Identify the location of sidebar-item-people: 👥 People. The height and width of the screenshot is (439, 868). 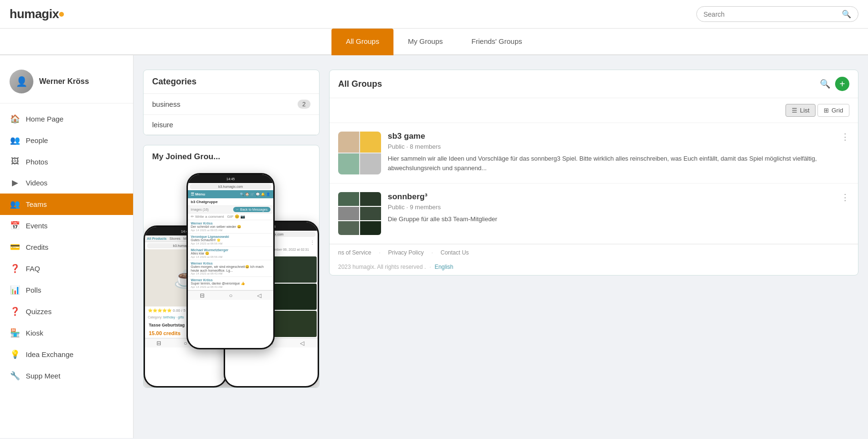
(67, 140).